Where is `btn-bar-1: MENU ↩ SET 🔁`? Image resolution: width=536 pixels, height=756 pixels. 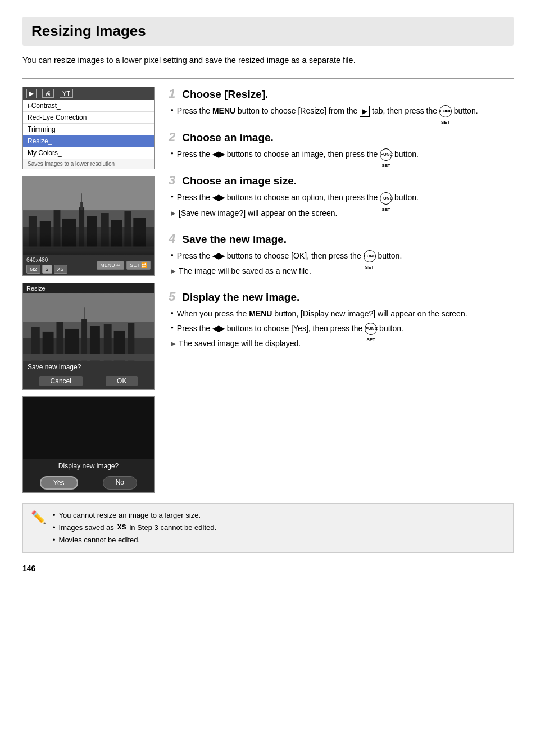 btn-bar-1: MENU ↩ SET 🔁 is located at coordinates (124, 265).